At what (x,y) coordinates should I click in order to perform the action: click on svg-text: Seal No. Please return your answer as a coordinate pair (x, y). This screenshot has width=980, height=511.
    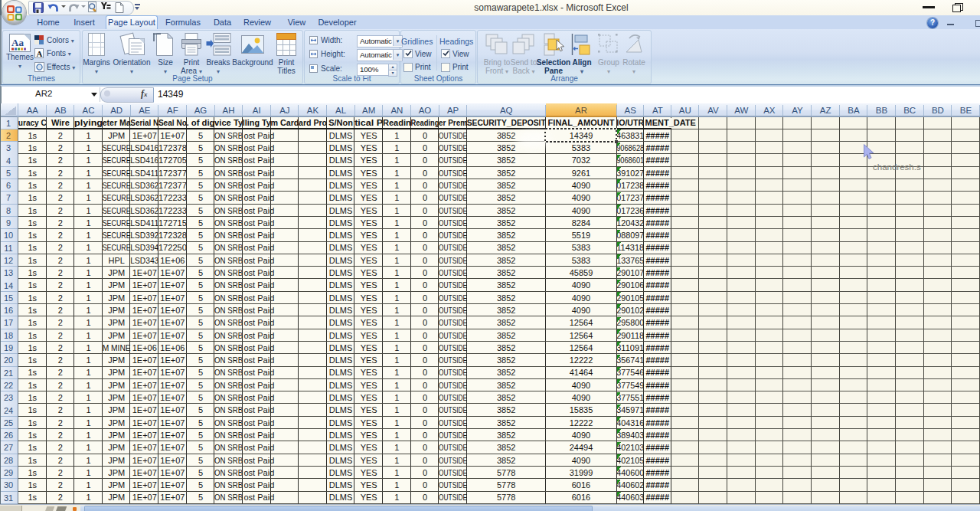
    Looking at the image, I should click on (173, 123).